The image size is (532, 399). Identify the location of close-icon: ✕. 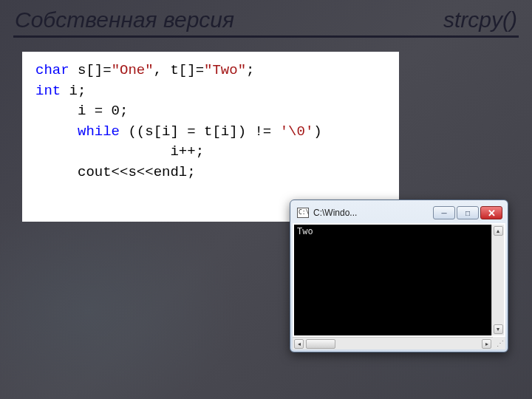
(492, 213).